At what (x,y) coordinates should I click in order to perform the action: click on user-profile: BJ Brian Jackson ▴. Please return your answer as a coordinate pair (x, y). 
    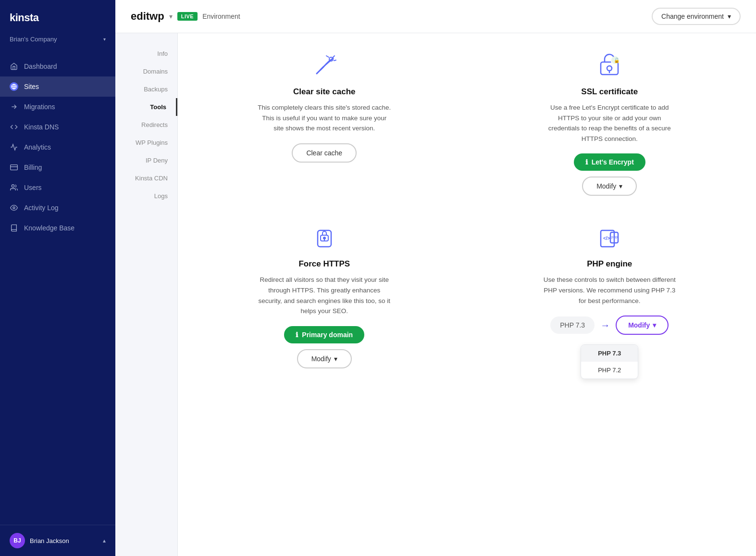
    Looking at the image, I should click on (58, 541).